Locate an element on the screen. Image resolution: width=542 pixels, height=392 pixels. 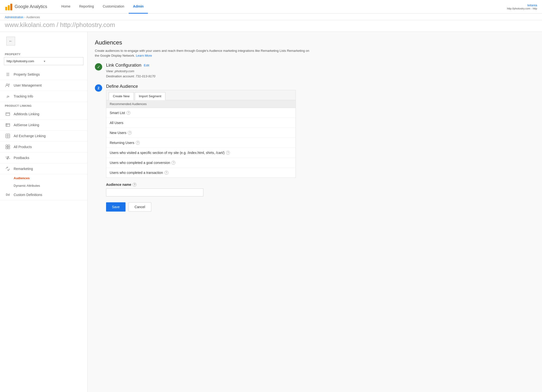
audience-name-help-icon: ? is located at coordinates (135, 185).